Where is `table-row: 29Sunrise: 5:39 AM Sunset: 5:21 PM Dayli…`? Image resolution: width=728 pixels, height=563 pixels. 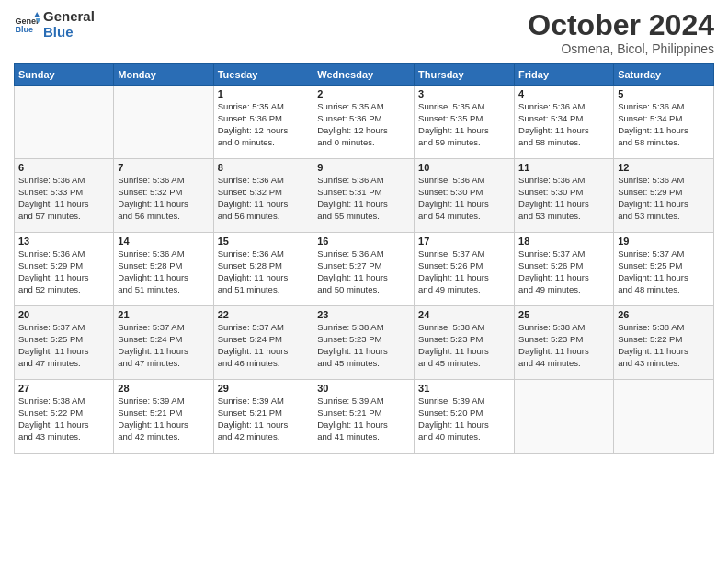
table-row: 29Sunrise: 5:39 AM Sunset: 5:21 PM Dayli… is located at coordinates (263, 417).